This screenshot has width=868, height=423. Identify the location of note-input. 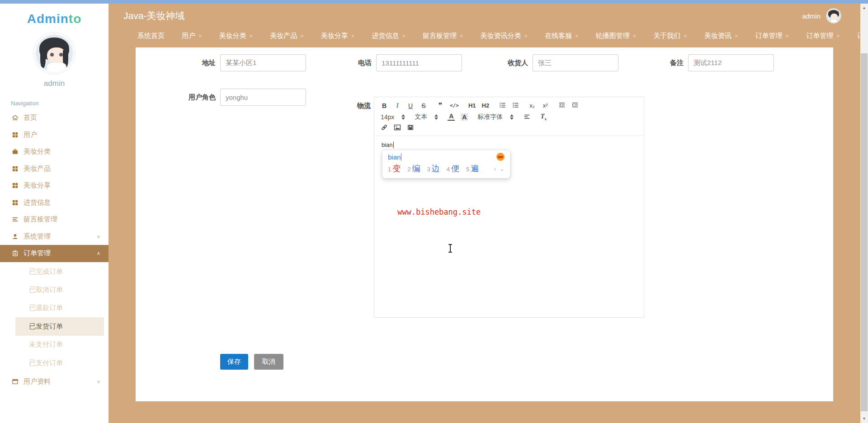
(731, 63).